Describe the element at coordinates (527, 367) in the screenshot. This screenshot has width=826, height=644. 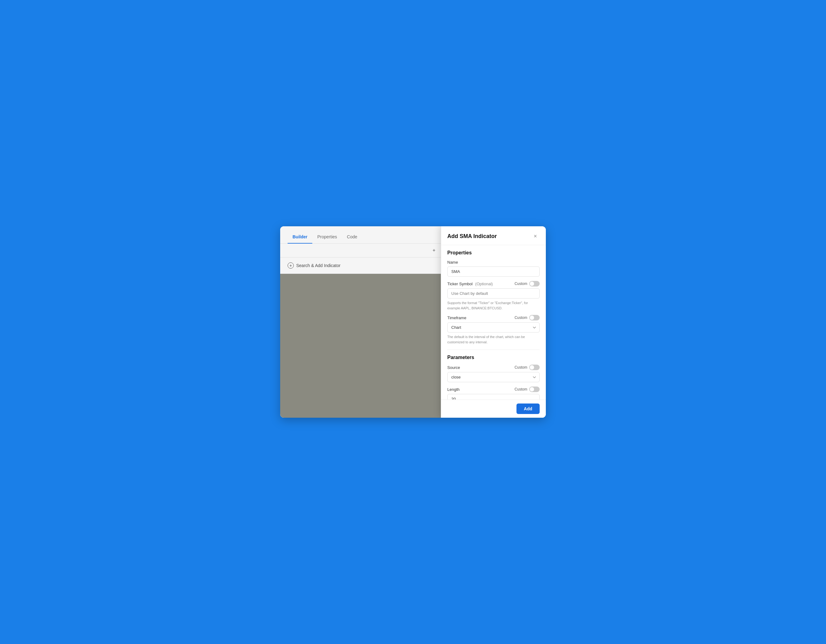
I see `source-custom-toggle-row: Custom` at that location.